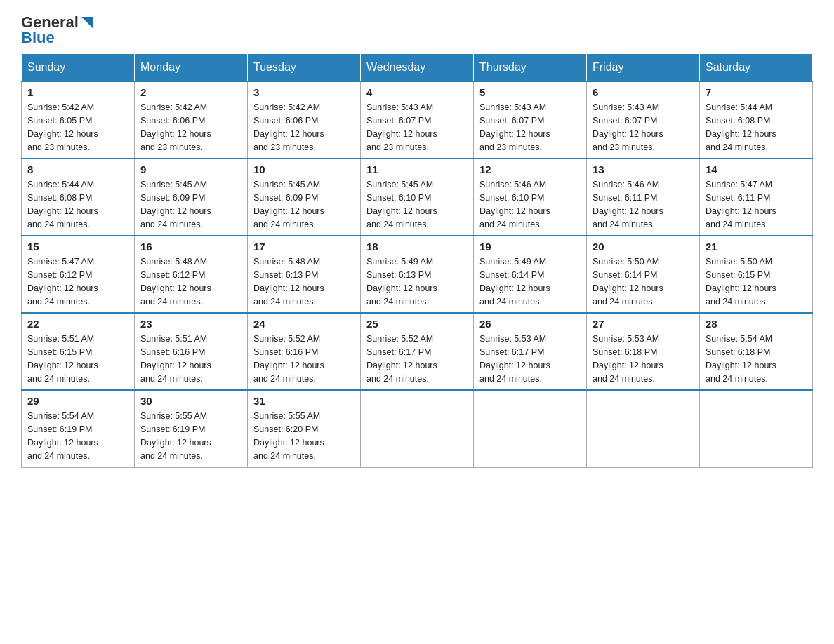  What do you see at coordinates (530, 247) in the screenshot?
I see `day-number: 19` at bounding box center [530, 247].